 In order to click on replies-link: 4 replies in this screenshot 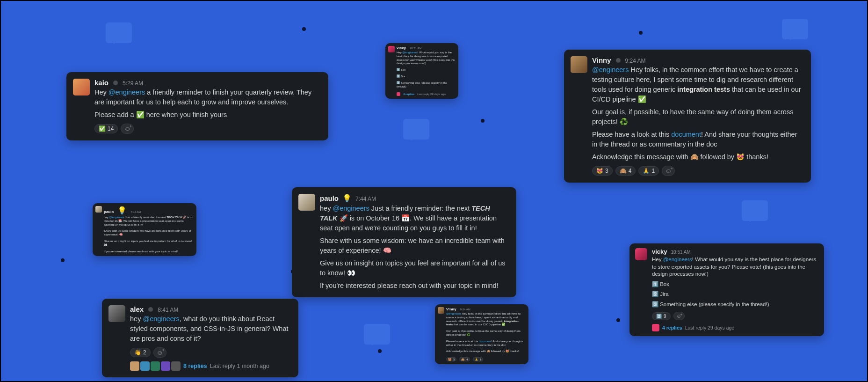, I will do `click(673, 328)`.